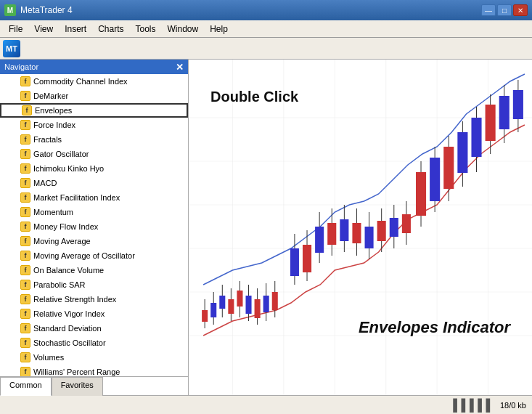  Describe the element at coordinates (434, 328) in the screenshot. I see `envelopes-indicator-label: Envelopes Indicator` at that location.